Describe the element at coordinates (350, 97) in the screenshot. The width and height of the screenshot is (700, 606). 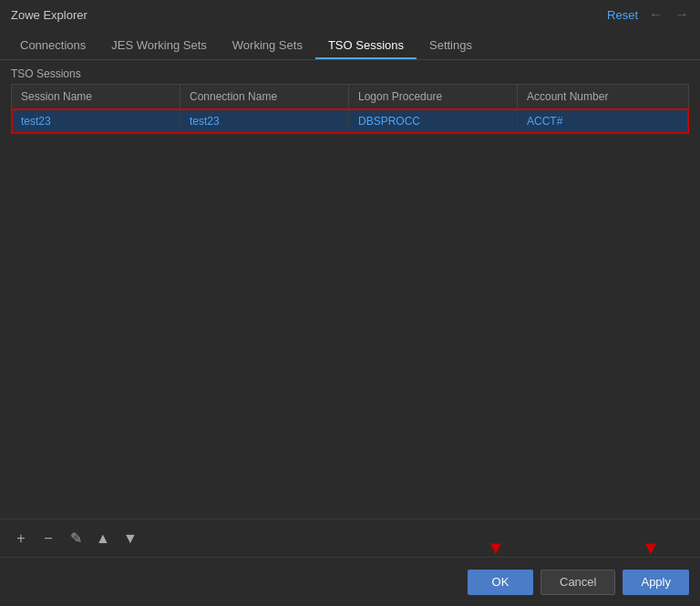
I see `table-header: Session Name Connection Name Logon Proce…` at that location.